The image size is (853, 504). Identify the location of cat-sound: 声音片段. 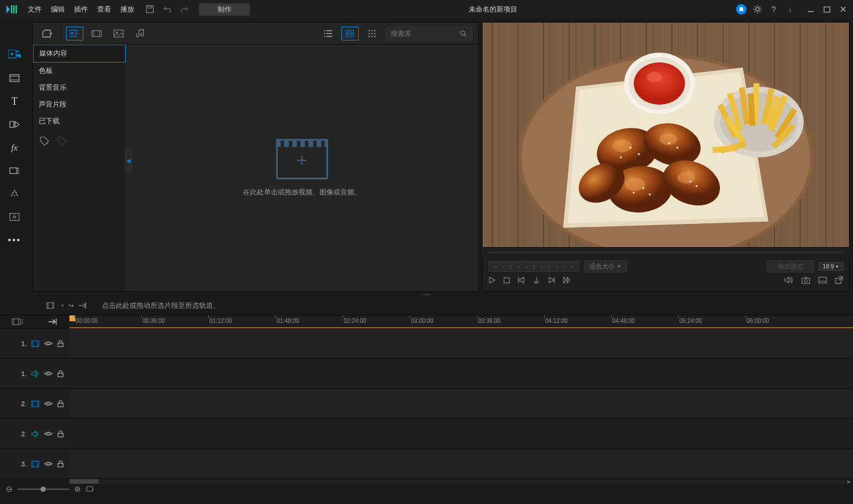
(79, 104).